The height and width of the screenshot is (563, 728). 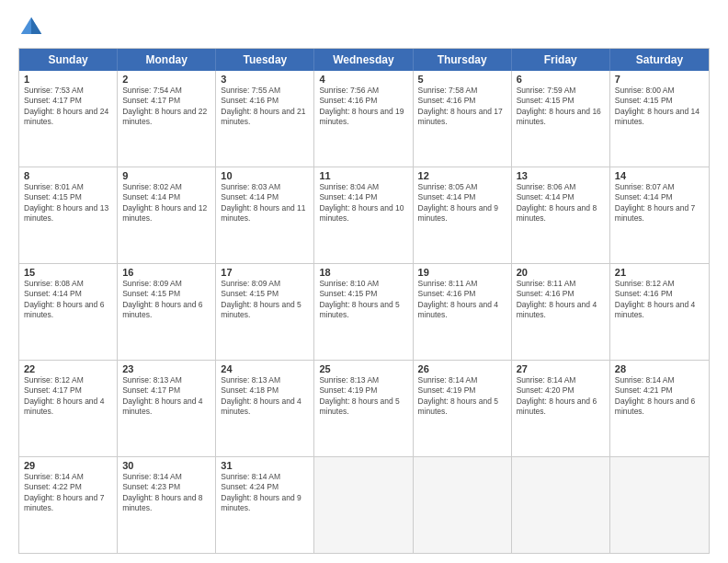 I want to click on day-info: Sunrise: 8:14 AMSunset: 4:22 PMDaylight:…, so click(x=68, y=493).